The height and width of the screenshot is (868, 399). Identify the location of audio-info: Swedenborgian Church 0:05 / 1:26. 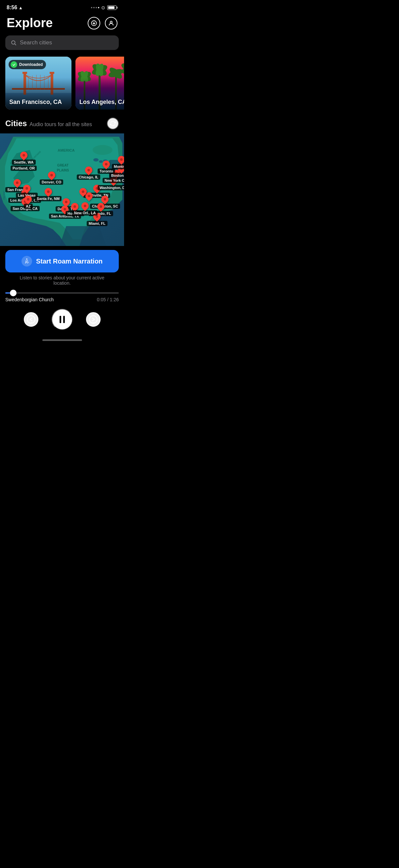
(62, 301).